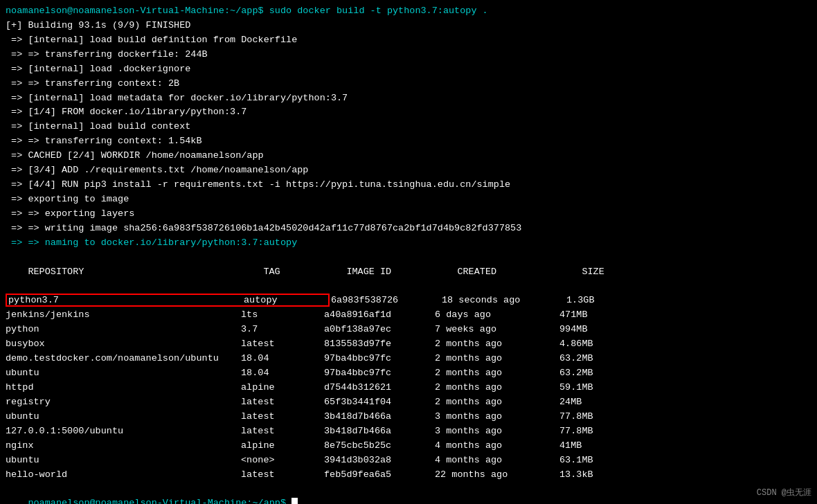  Describe the element at coordinates (408, 156) in the screenshot. I see `step-line-9: => CACHED [2/4] WORKDIR /home/noamanelso…` at that location.